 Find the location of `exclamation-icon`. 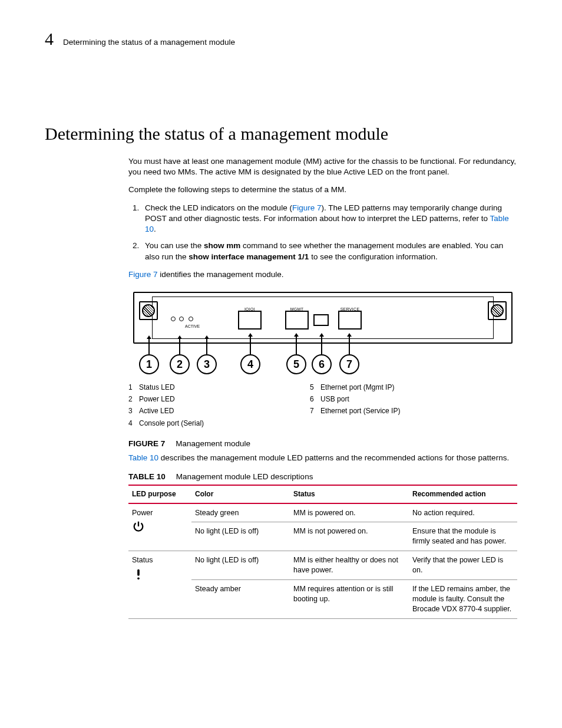

exclamation-icon is located at coordinates (160, 575).